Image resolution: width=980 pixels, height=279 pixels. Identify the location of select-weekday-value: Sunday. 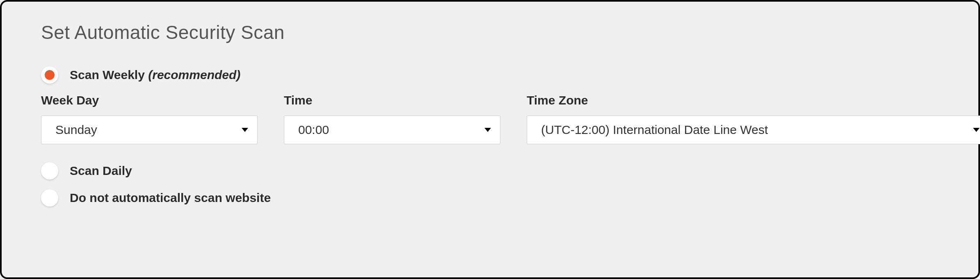
(76, 130).